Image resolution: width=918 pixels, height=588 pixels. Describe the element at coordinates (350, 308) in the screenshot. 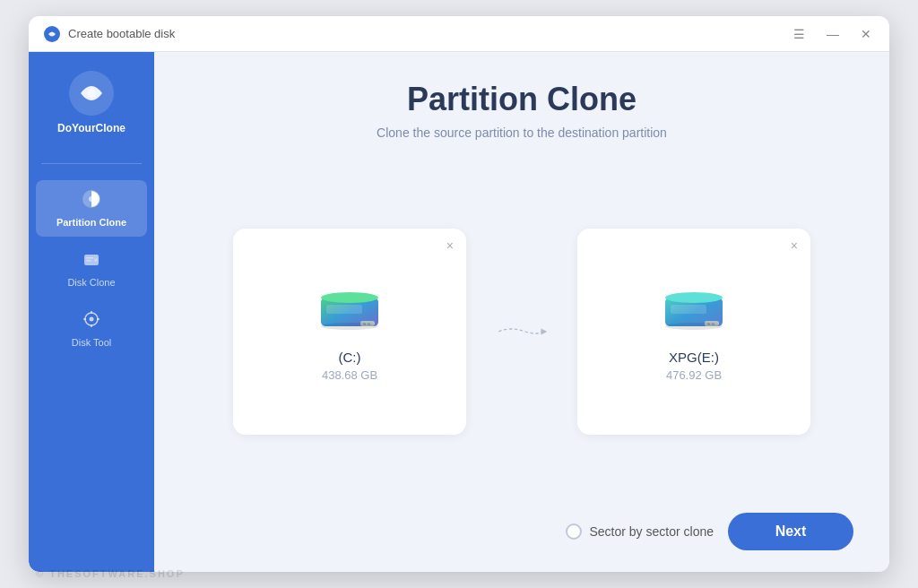

I see `source-drive-icon` at that location.